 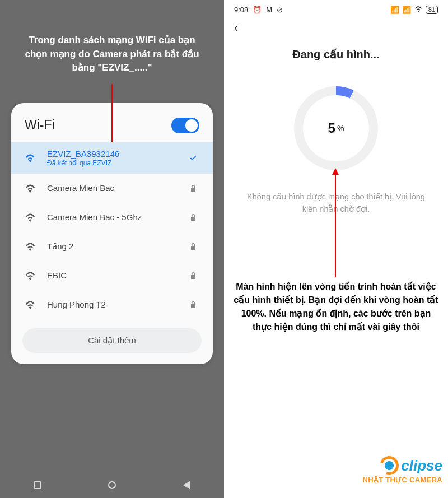 What do you see at coordinates (193, 158) in the screenshot?
I see `check-icon` at bounding box center [193, 158].